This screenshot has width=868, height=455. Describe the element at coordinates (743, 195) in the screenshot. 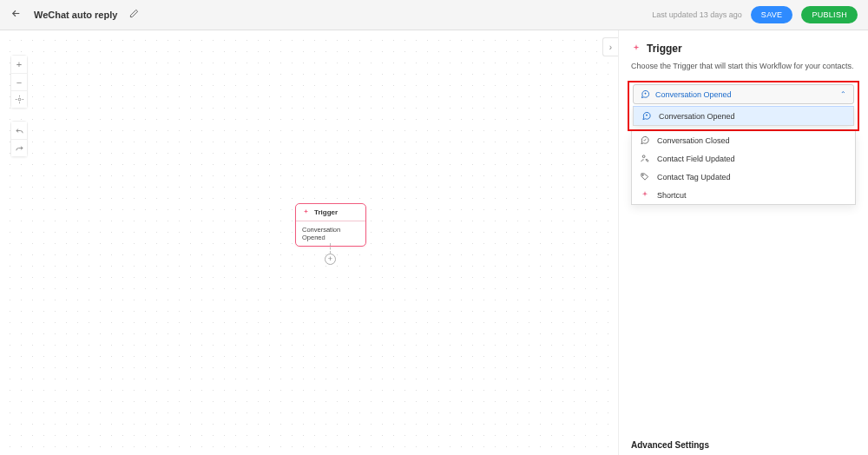

I see `option-shortcut: Shortcut` at that location.